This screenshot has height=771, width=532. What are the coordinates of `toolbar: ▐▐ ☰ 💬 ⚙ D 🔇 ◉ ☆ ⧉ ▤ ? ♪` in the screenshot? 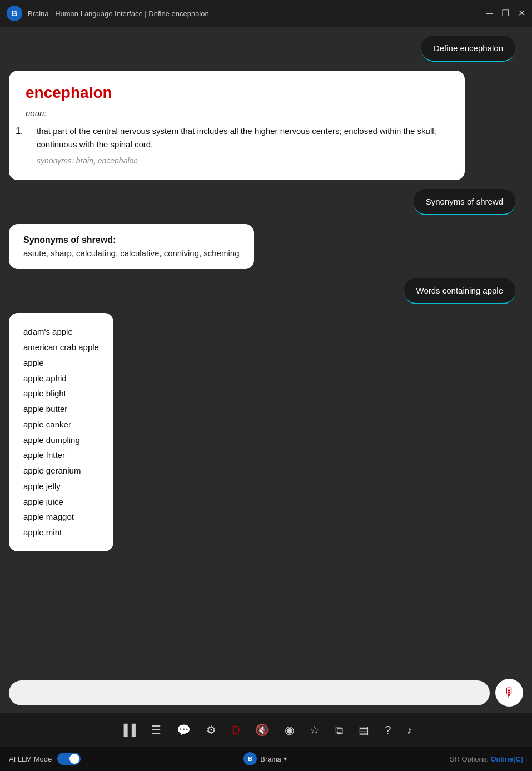 It's located at (266, 730).